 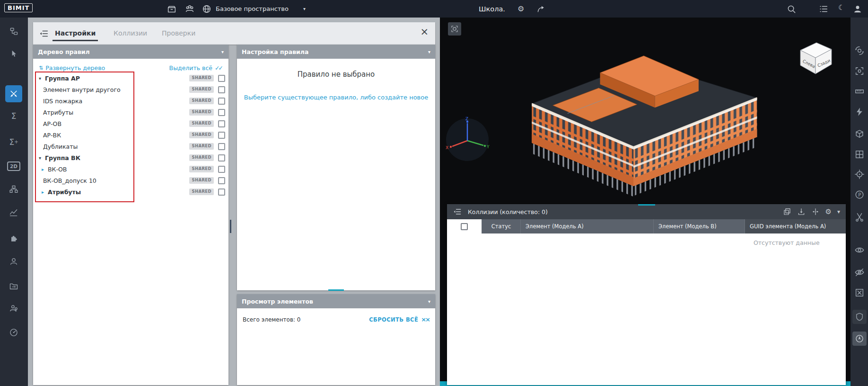 I want to click on p-marker-button: P, so click(x=859, y=195).